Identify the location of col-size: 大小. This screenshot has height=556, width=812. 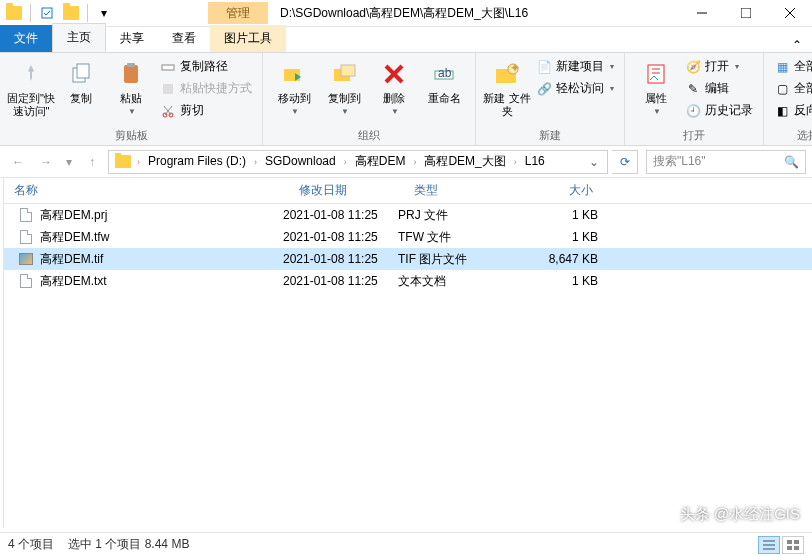
(564, 190).